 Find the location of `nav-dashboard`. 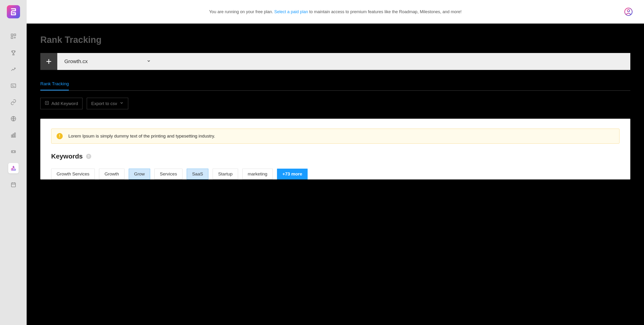

nav-dashboard is located at coordinates (14, 36).